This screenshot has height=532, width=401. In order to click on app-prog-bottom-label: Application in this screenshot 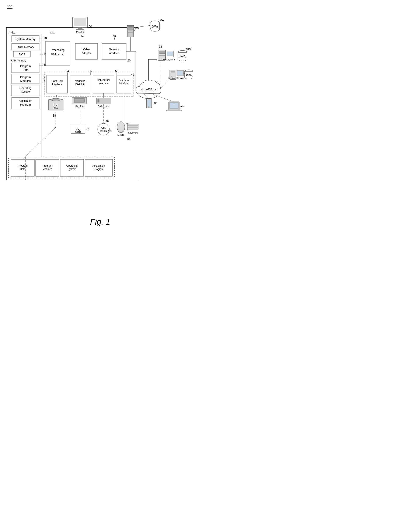, I will do `click(99, 166)`.